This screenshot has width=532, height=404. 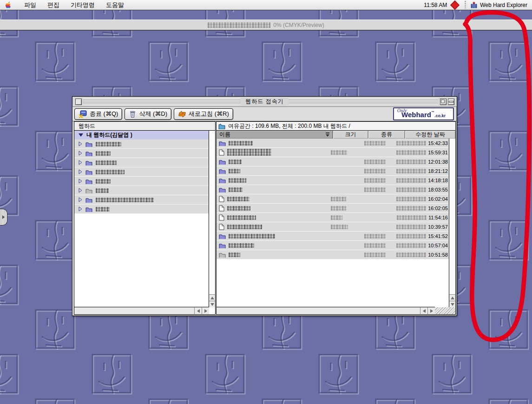 I want to click on tree-vertical-scrollbar, so click(x=212, y=219).